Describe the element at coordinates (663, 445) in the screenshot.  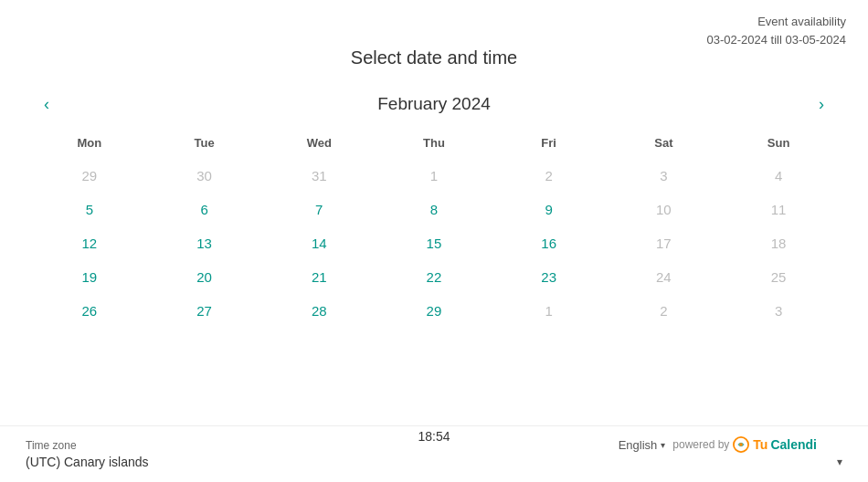
I see `language-chevron-icon: ▾` at that location.